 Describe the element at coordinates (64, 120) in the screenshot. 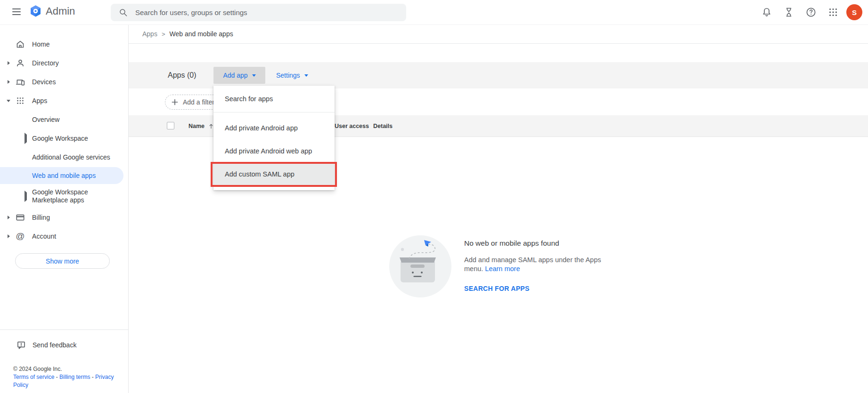

I see `sidebar-item-overview: Overview` at that location.